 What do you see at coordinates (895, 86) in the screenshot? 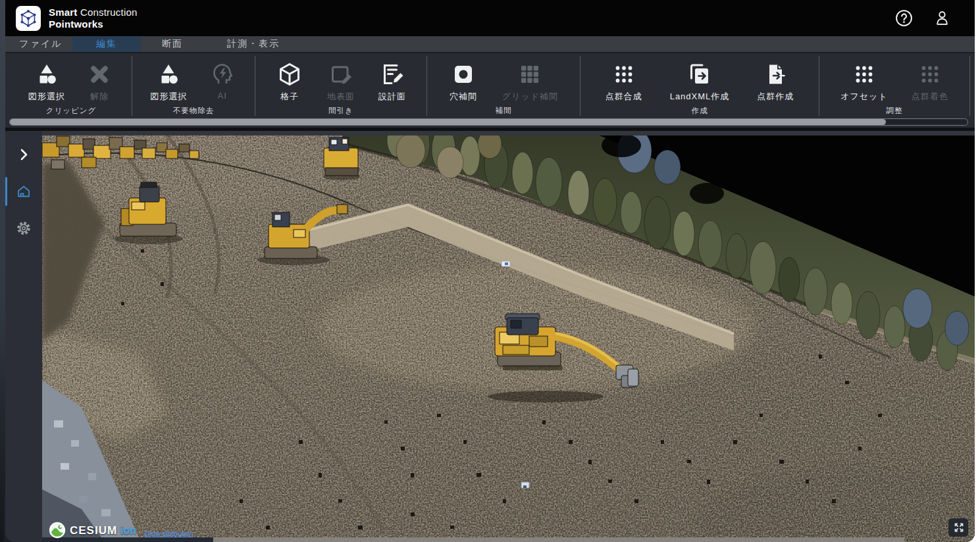
I see `toolbar-group-6: オフセット点群着色調整` at bounding box center [895, 86].